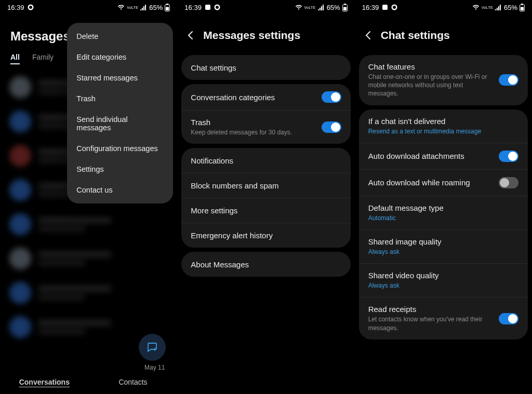 This screenshot has height=394, width=532. Describe the element at coordinates (441, 131) in the screenshot. I see `row-sublabel: Resend as a text or multimedia message` at that location.